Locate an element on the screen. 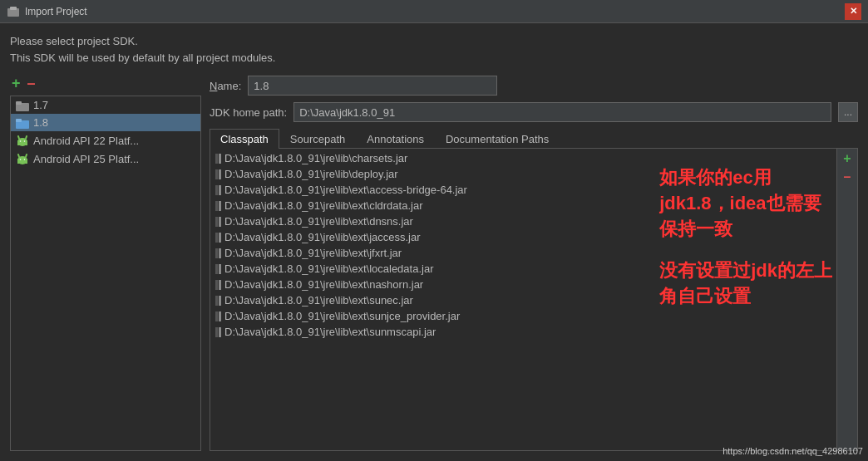 The image size is (868, 461). browse-button: ... is located at coordinates (848, 112).